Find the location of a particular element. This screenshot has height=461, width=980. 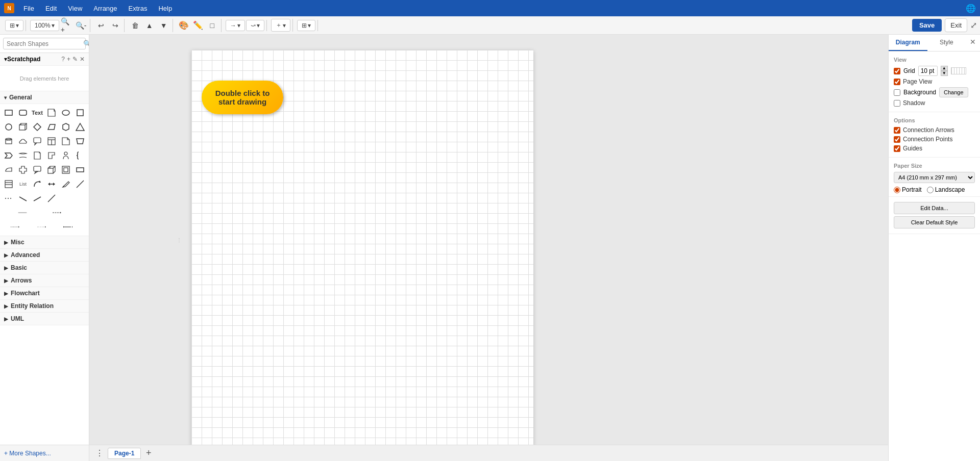

shape-curve-arrow is located at coordinates (37, 184).